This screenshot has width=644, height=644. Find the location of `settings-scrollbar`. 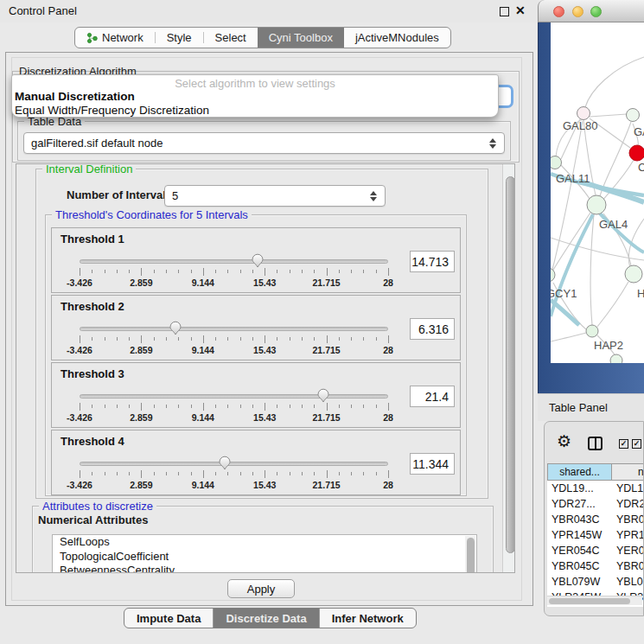

settings-scrollbar is located at coordinates (508, 368).